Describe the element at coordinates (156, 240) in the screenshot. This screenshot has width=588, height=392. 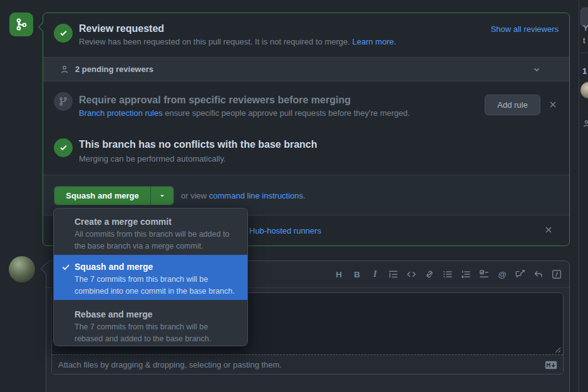
I see `menu-item-description: All commits from this branch will be add…` at that location.